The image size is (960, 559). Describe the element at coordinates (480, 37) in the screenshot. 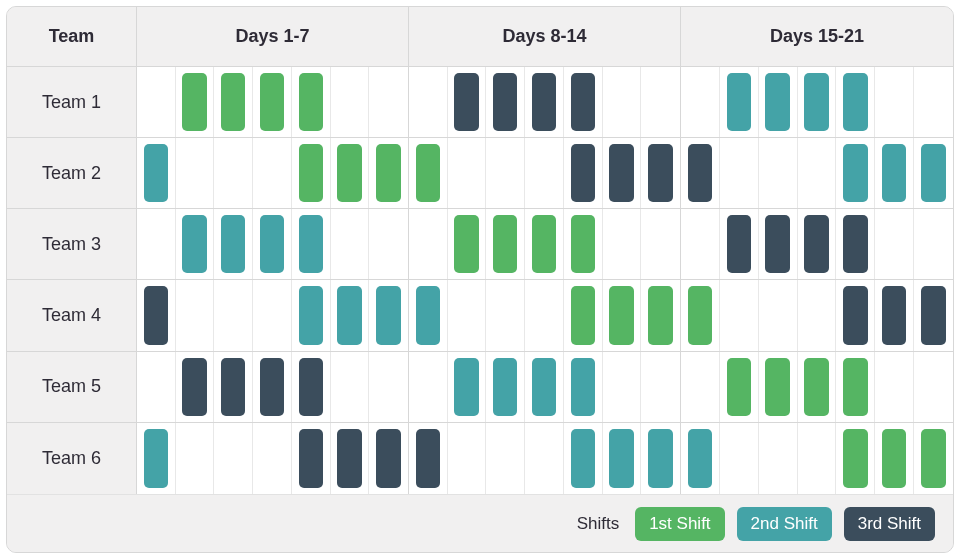

I see `header-row: Team Days 1-7 Days 8-14 Days 15-21` at that location.